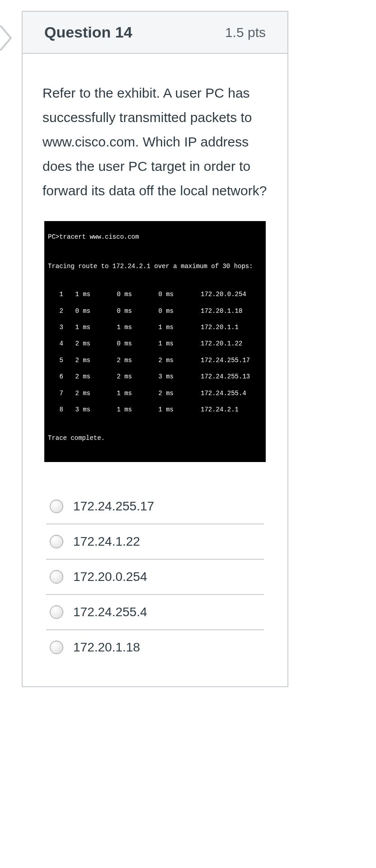  I want to click on option-label: 172.20.0.254, so click(110, 577).